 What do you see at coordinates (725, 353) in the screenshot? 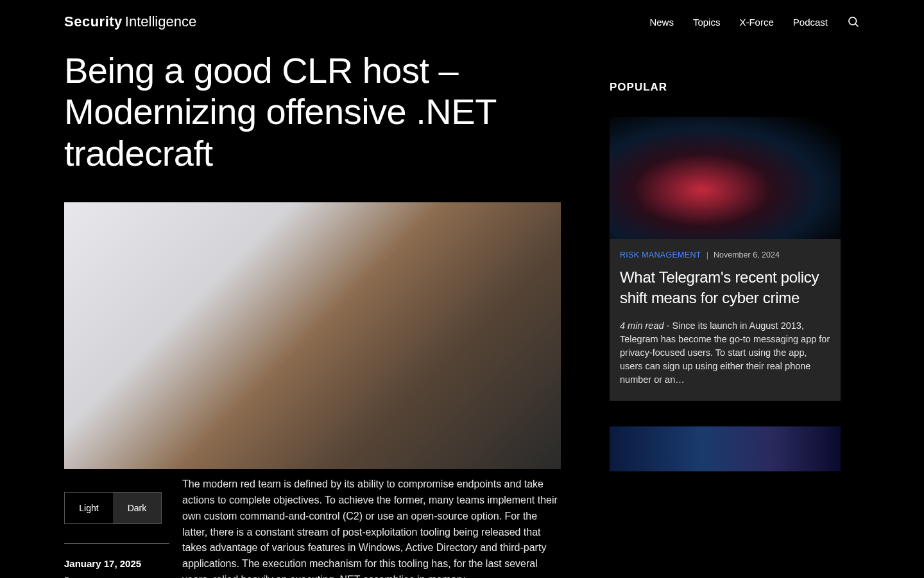
I see `popular-card-excerpt: 4 min read - Since its launch in August …` at bounding box center [725, 353].